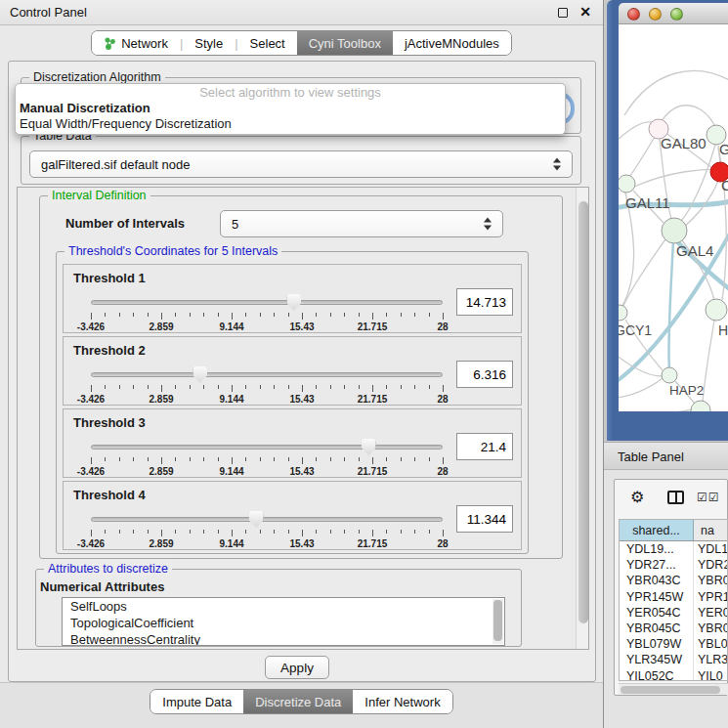  I want to click on panel-title: Control Panel, so click(49, 12).